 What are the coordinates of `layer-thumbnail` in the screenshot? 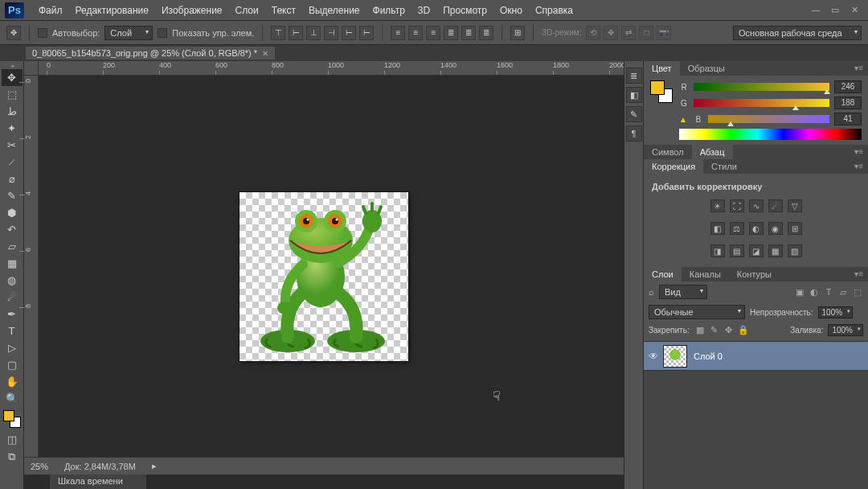 It's located at (675, 356).